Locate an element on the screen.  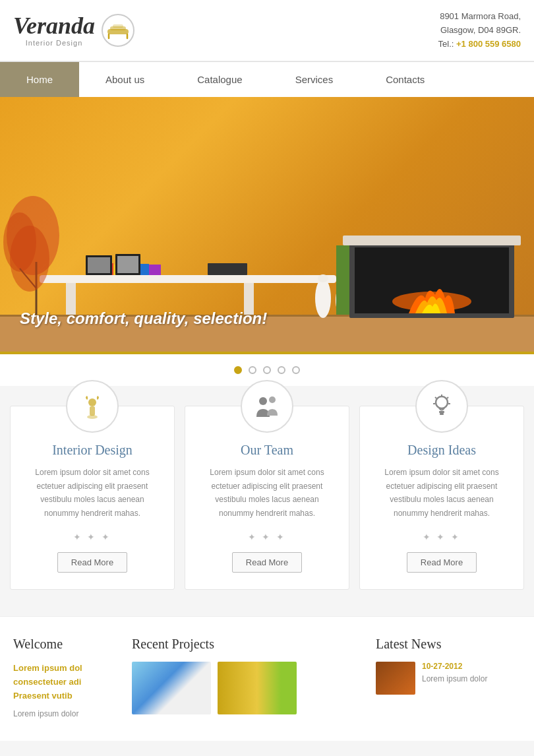
address-line1: 8901 Marmora Road, is located at coordinates (480, 17).